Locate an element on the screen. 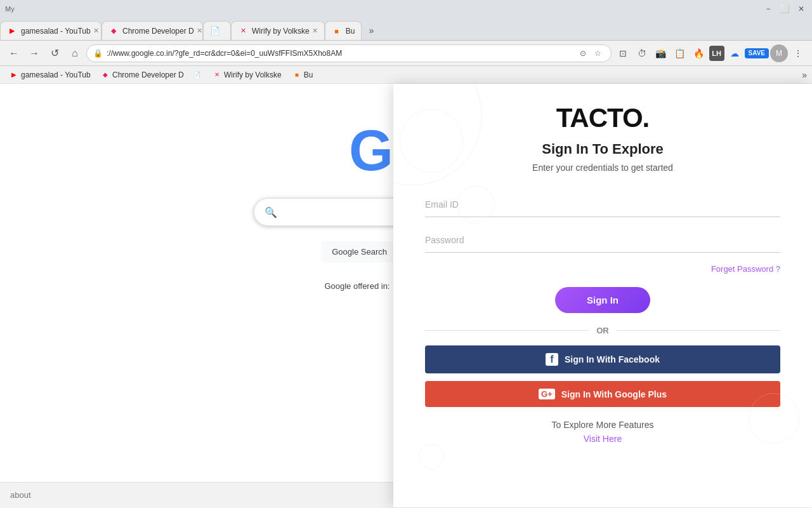 The width and height of the screenshot is (812, 508). star-icon: ☆ is located at coordinates (598, 53).